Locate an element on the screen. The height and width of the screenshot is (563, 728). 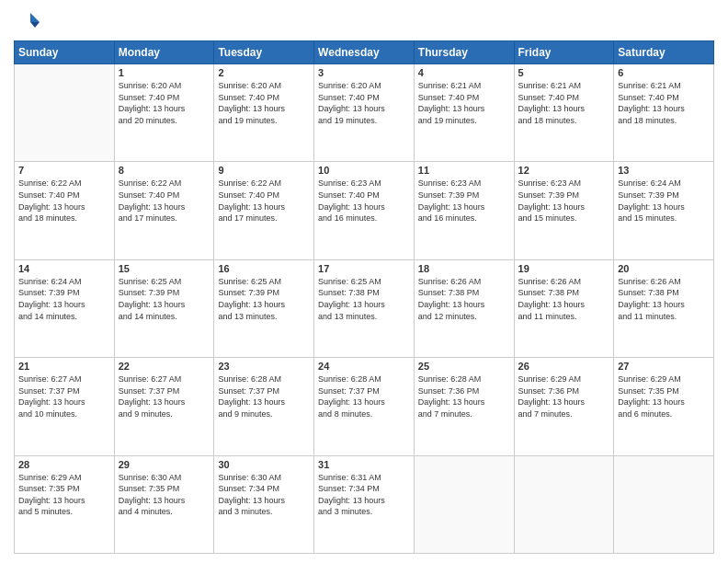
logo-icon is located at coordinates (27, 22).